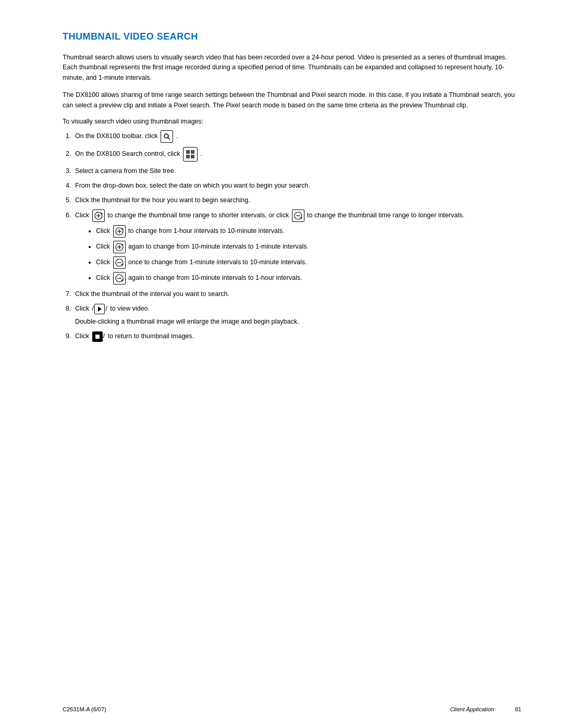 This screenshot has width=563, height=728. What do you see at coordinates (99, 337) in the screenshot?
I see `stop-slash-icon: /` at bounding box center [99, 337].